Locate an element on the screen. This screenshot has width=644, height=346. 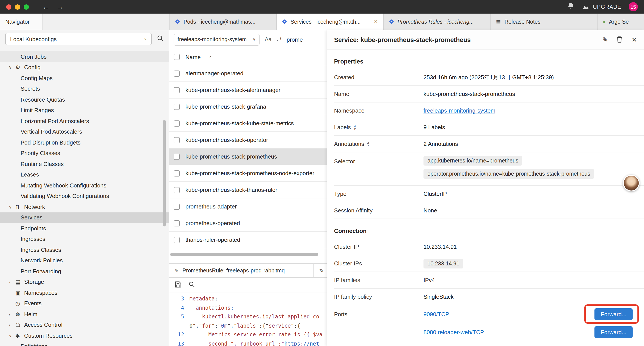
sidebar-item: Endpoints is located at coordinates (84, 228).